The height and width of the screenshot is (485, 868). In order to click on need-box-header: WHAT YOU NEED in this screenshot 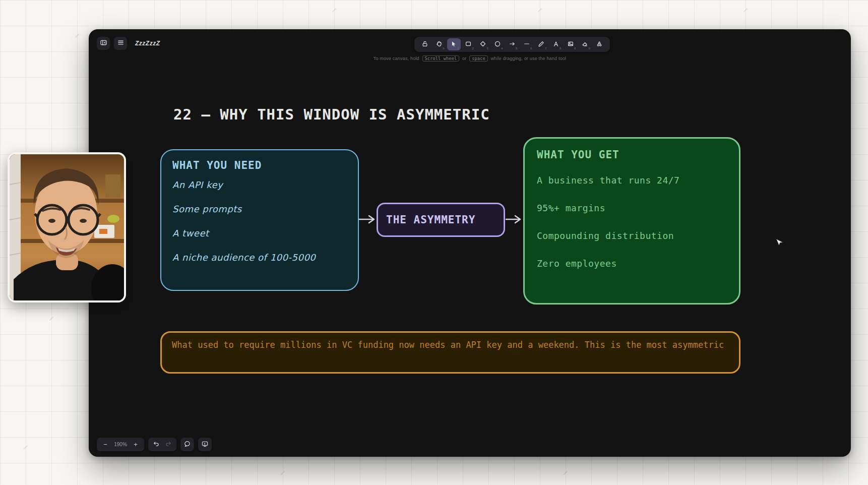, I will do `click(217, 165)`.